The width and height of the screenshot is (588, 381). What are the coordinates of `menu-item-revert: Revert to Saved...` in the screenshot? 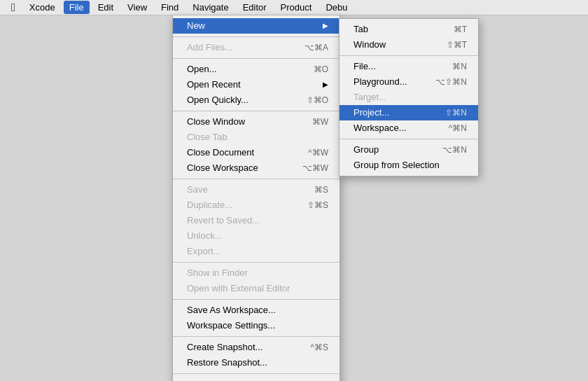 It's located at (256, 221).